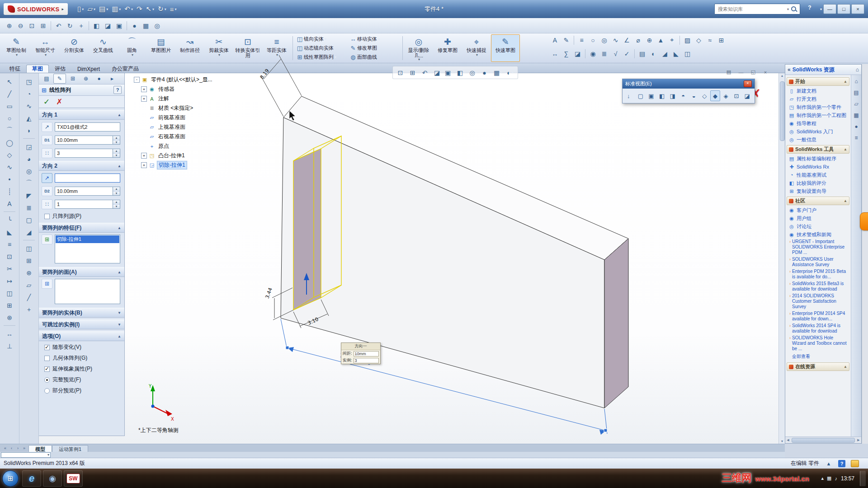 This screenshot has width=868, height=488. I want to click on edit-appearance-icon: ● ▾, so click(486, 72).